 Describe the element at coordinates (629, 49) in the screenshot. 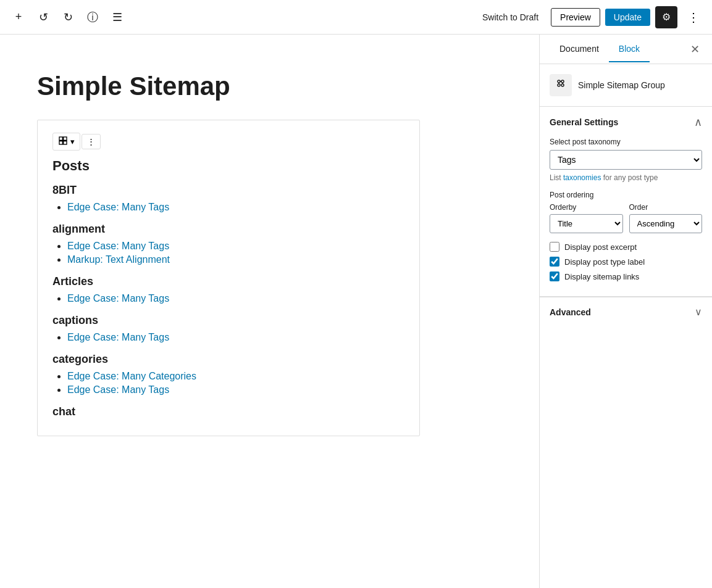

I see `tab-block: Block` at that location.